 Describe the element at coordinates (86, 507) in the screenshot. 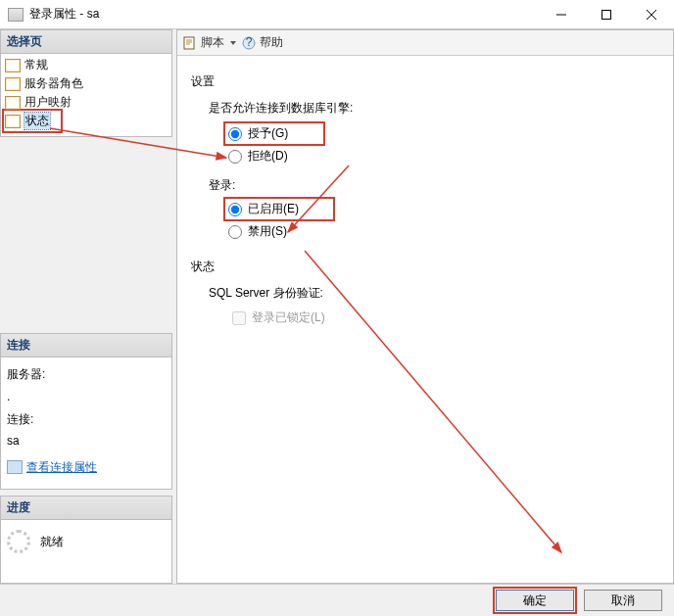

I see `progress-header: 进度` at that location.